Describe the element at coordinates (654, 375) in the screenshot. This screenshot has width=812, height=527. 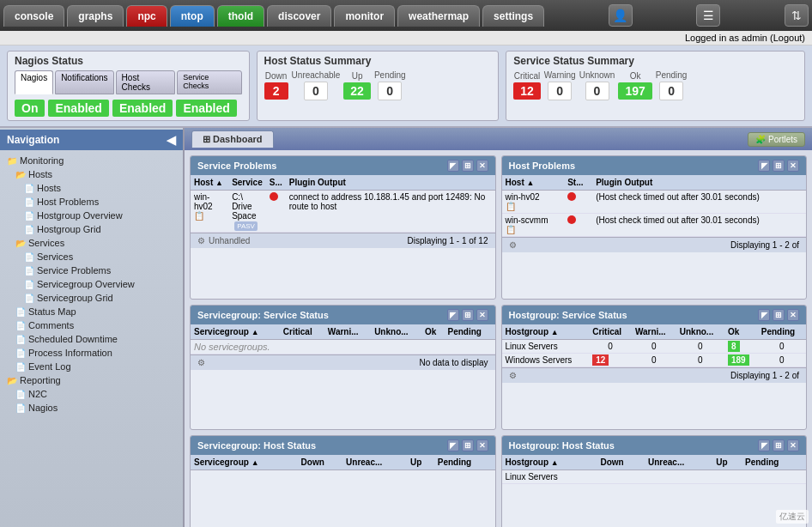
I see `hostgroup-service-status-footer: ⚙ Displaying 1 - 2 of` at that location.